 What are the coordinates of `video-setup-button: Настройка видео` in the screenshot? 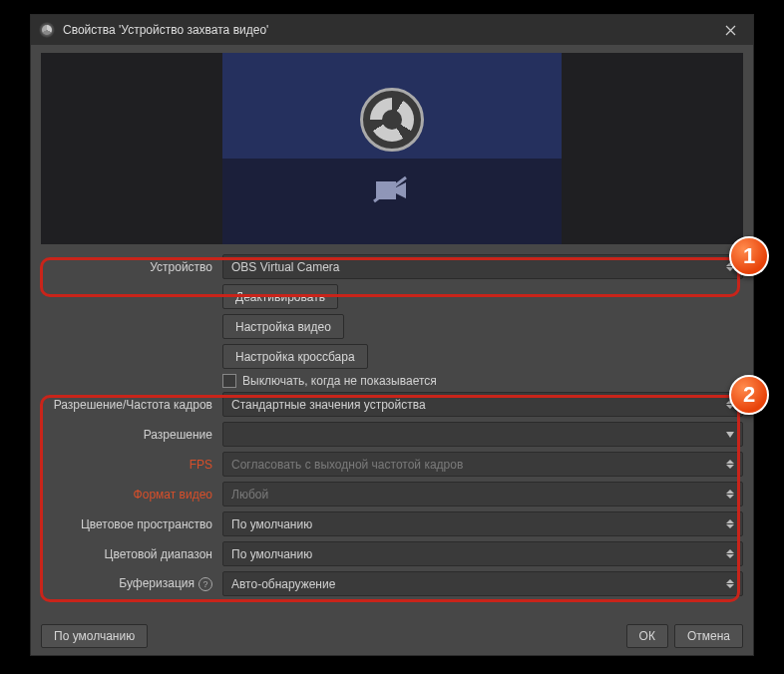 It's located at (283, 327).